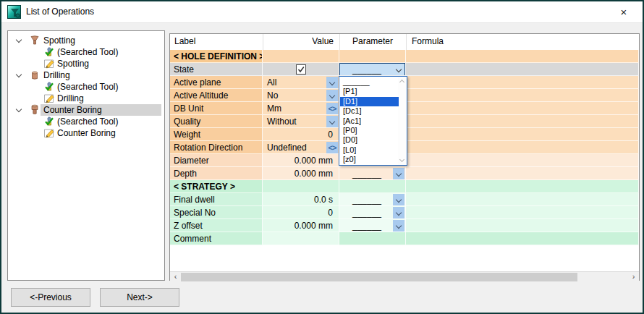 This screenshot has height=314, width=644. Describe the element at coordinates (373, 121) in the screenshot. I see `parameter-dropdown-list: ______[P1][D1][Dc1][Ac1][P0][D0][L0][z0]` at that location.